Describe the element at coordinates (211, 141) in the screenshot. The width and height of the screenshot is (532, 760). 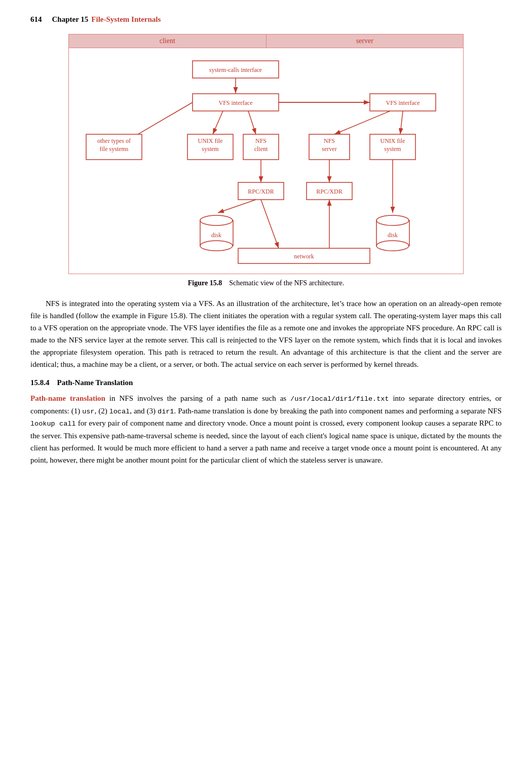
I see `unix-client-label1: UNIX file` at that location.